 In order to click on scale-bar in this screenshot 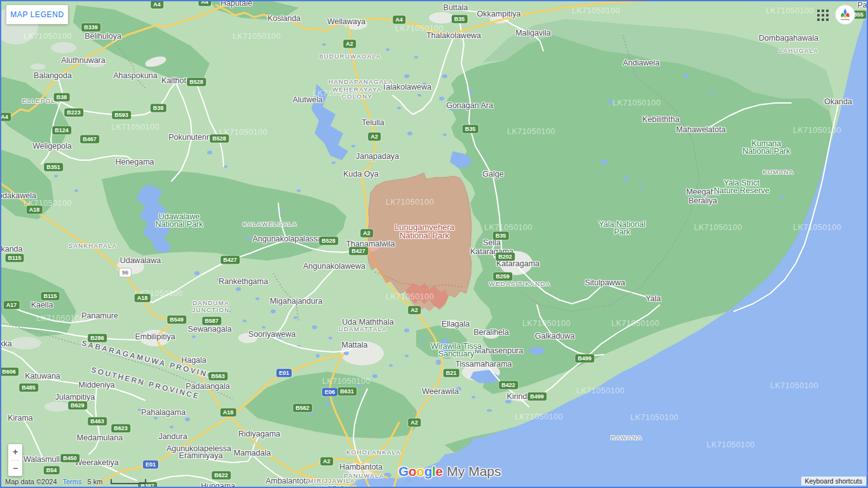, I will do `click(128, 482)`.